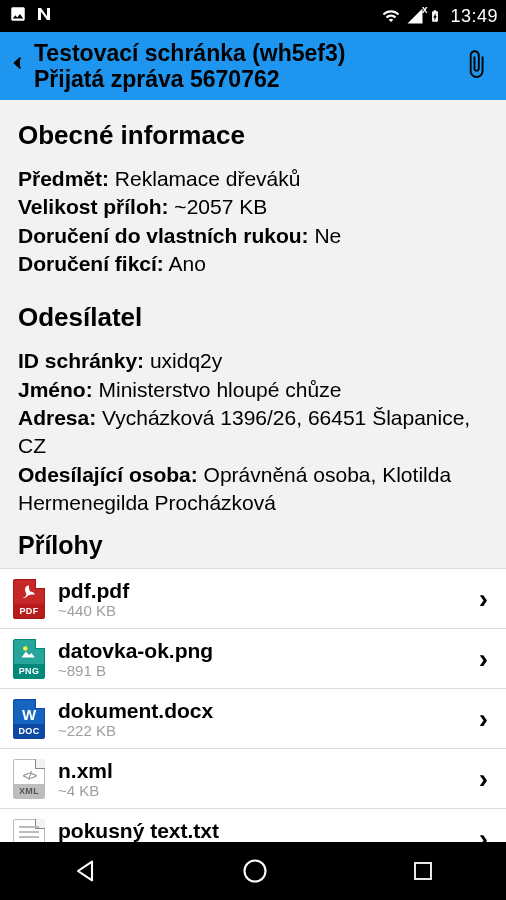 This screenshot has height=900, width=506. I want to click on row-sender-person: Odesílající osoba: Oprávněná osoba, Klot…, so click(253, 490).